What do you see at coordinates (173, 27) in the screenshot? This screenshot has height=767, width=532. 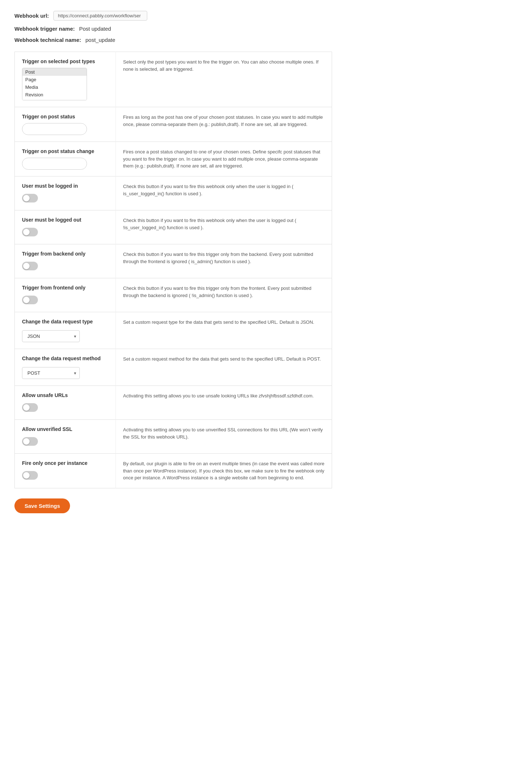 I see `header-section: Webhook url: Webhook trigger name: Post …` at bounding box center [173, 27].